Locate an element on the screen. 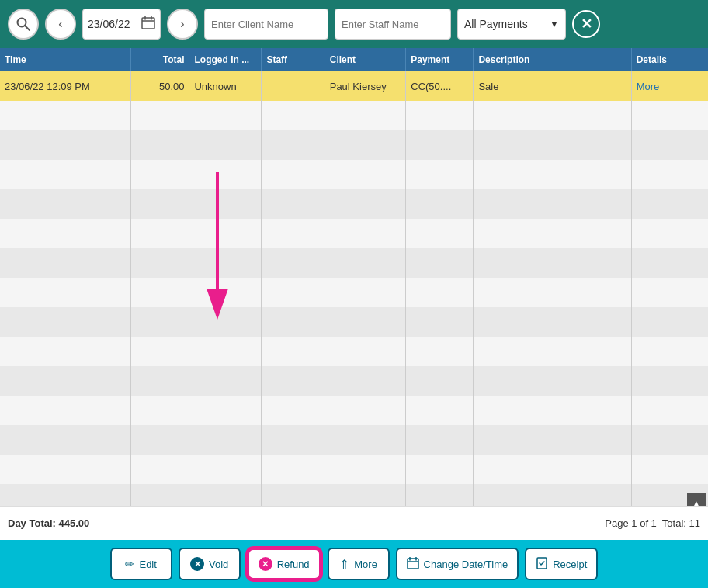 This screenshot has height=588, width=708. cell-description: Sale is located at coordinates (553, 86).